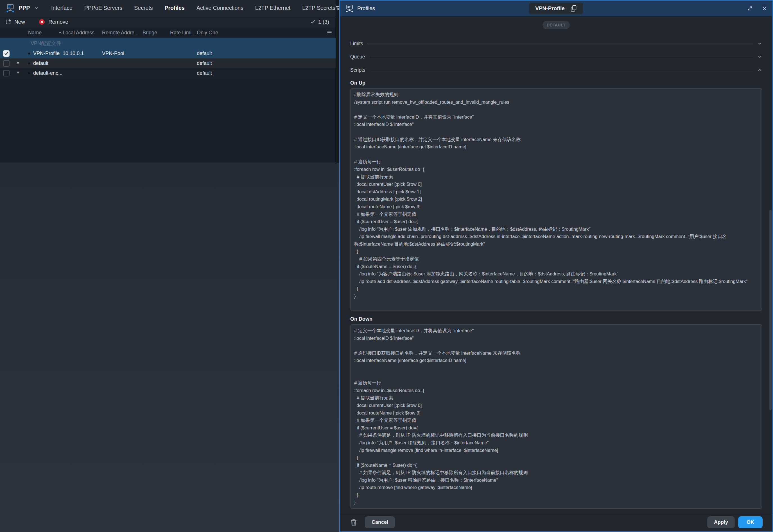 Image resolution: width=773 pixels, height=532 pixels. What do you see at coordinates (329, 33) in the screenshot?
I see `column-settings-icon` at bounding box center [329, 33].